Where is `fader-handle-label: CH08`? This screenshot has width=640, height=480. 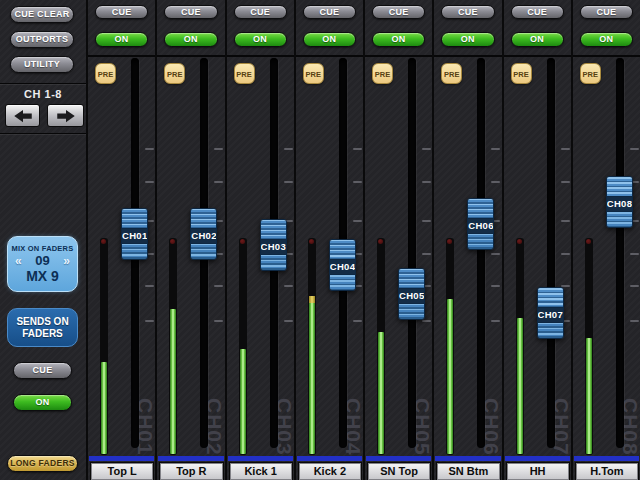 fader-handle-label: CH08 is located at coordinates (620, 204).